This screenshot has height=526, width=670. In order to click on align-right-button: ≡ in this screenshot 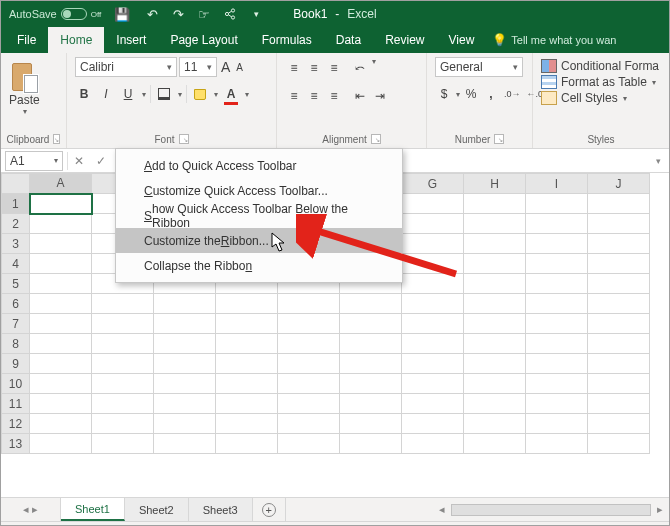, I will do `click(334, 96)`.